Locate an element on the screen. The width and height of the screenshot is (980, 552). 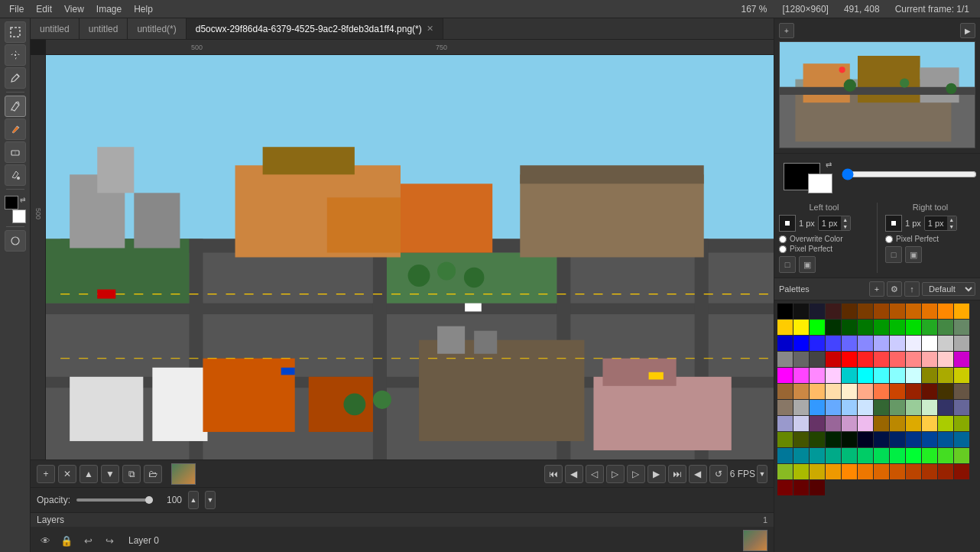
next-frame-btn: ▶ is located at coordinates (657, 474).